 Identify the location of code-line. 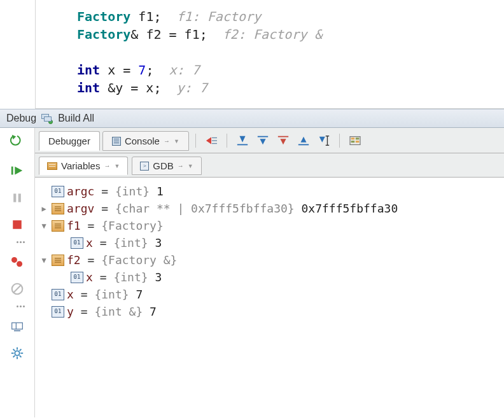
(270, 52).